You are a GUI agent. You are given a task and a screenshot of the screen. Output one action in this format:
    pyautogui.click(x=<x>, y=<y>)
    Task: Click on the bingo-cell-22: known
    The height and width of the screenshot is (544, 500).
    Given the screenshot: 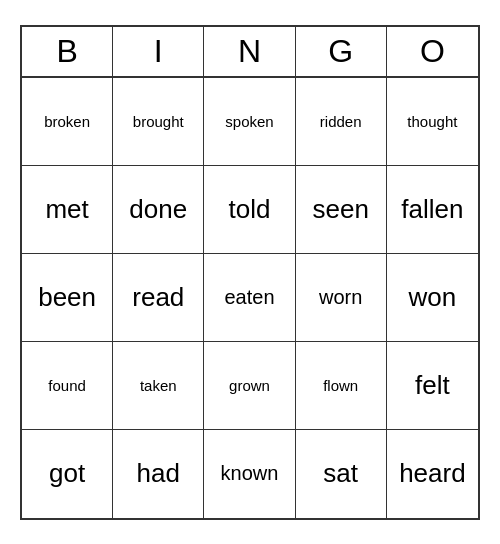 What is the action you would take?
    pyautogui.click(x=250, y=474)
    